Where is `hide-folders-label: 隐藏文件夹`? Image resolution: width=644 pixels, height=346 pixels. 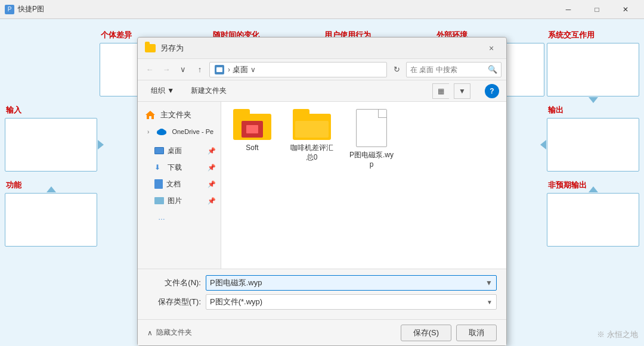 hide-folders-label: 隐藏文件夹 is located at coordinates (174, 332).